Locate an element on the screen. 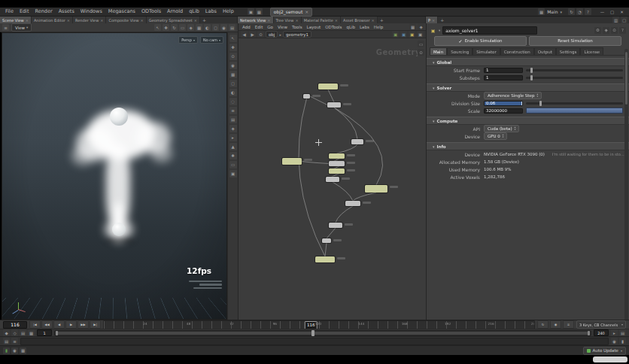 The image size is (629, 364). shaded-icon: ◐ is located at coordinates (233, 93).